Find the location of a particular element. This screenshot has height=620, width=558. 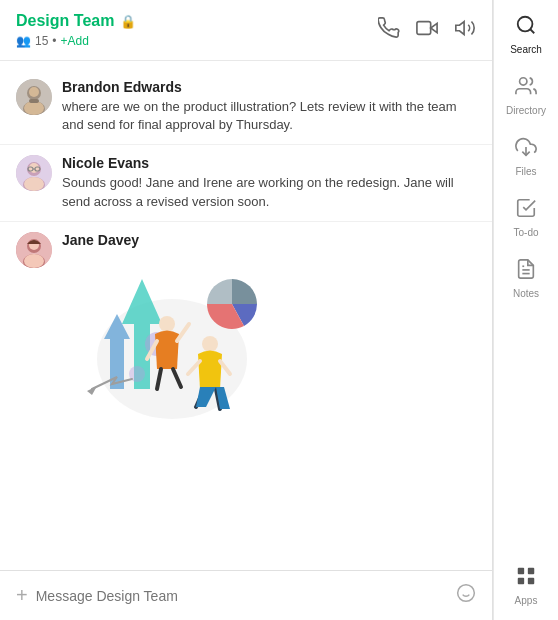

files-icon is located at coordinates (526, 150).